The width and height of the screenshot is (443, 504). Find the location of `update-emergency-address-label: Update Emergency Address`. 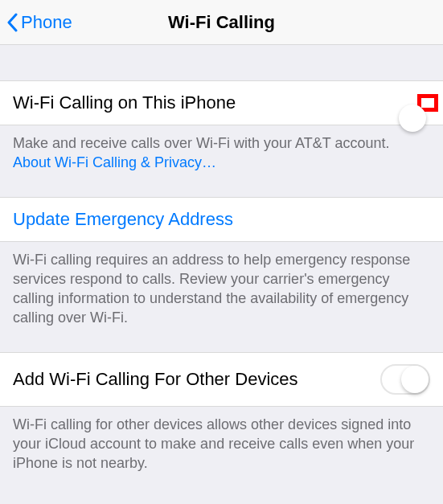

update-emergency-address-label: Update Emergency Address is located at coordinates (123, 219).